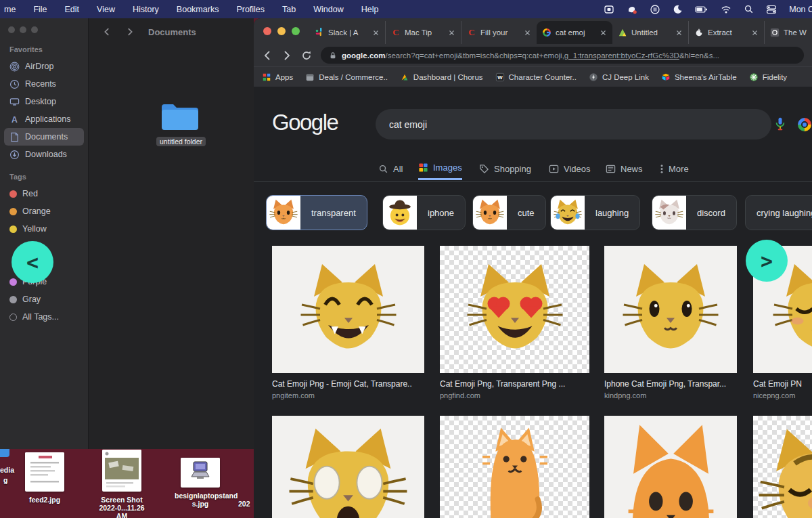 The height and width of the screenshot is (518, 812). I want to click on menu-item-view: View, so click(106, 9).